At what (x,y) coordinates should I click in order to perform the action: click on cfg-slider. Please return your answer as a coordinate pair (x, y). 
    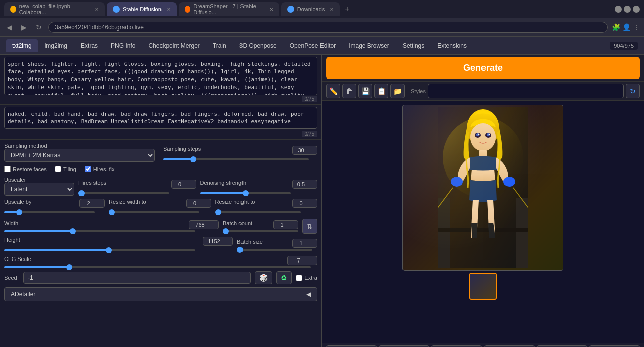
    Looking at the image, I should click on (157, 267).